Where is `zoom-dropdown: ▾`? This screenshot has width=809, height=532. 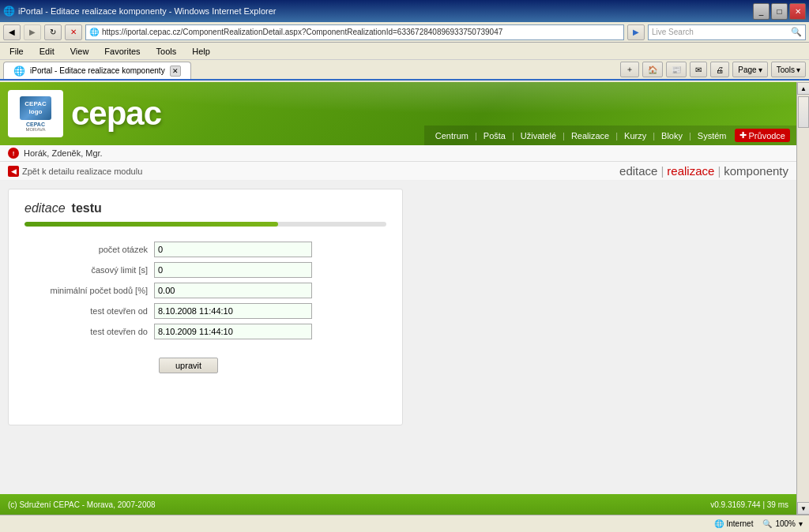 zoom-dropdown: ▾ is located at coordinates (801, 524).